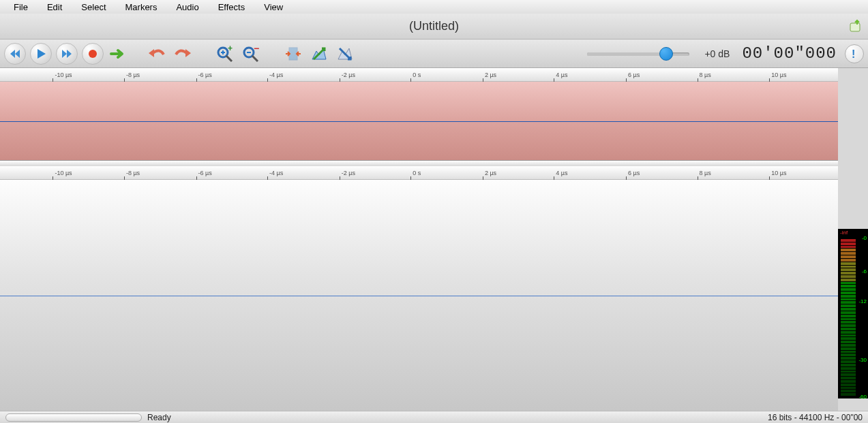  What do you see at coordinates (865, 238) in the screenshot?
I see `vu-mark: -0` at bounding box center [865, 238].